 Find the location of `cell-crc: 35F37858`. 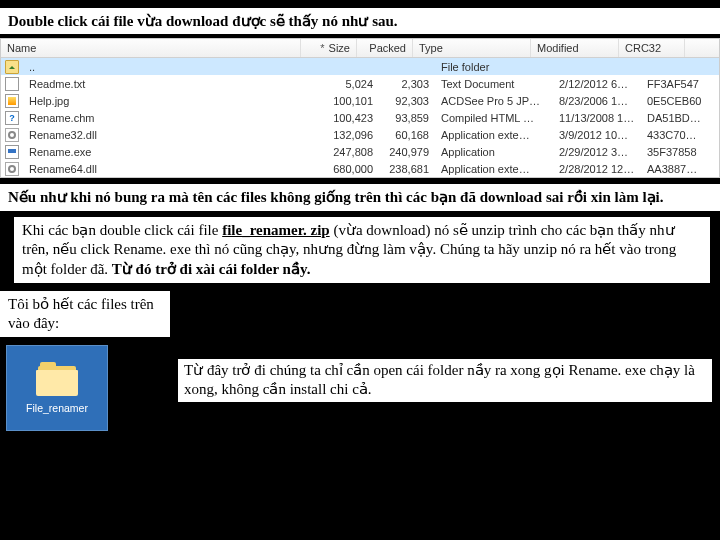

cell-crc: 35F37858 is located at coordinates (674, 152).